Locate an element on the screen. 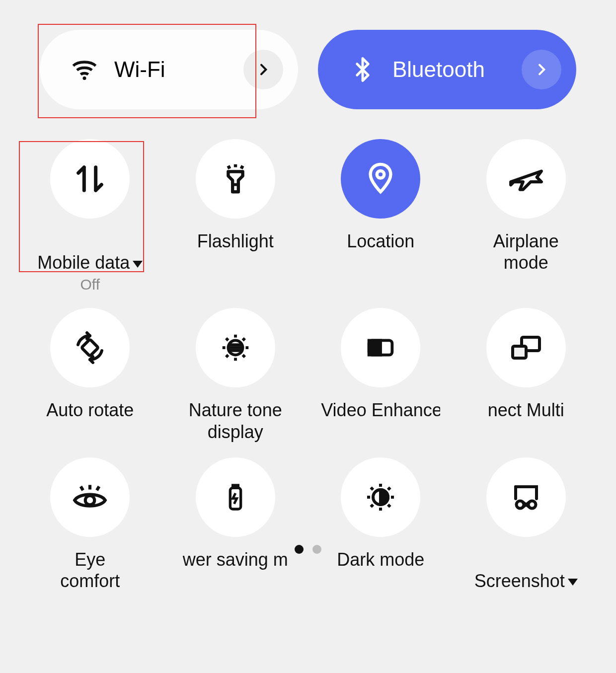 The image size is (616, 673). dark-mode-icon-circle is located at coordinates (381, 497).